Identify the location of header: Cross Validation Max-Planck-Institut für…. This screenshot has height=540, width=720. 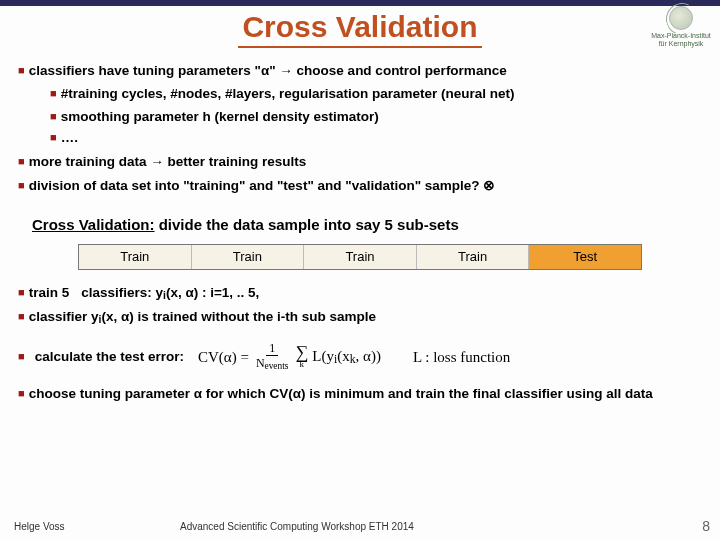
(360, 27).